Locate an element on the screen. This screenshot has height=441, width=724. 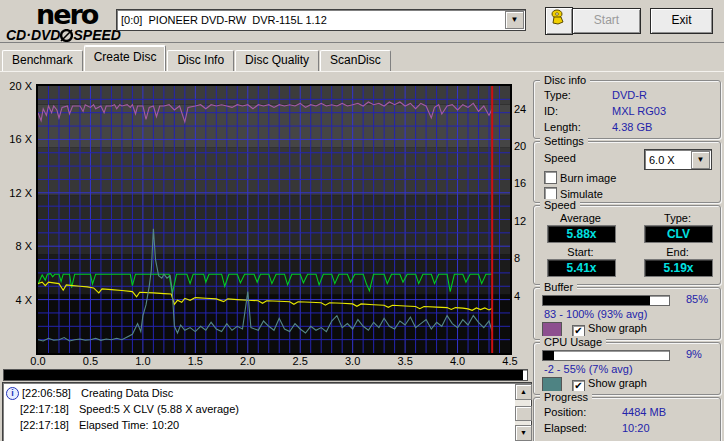
start-button: Start is located at coordinates (606, 21).